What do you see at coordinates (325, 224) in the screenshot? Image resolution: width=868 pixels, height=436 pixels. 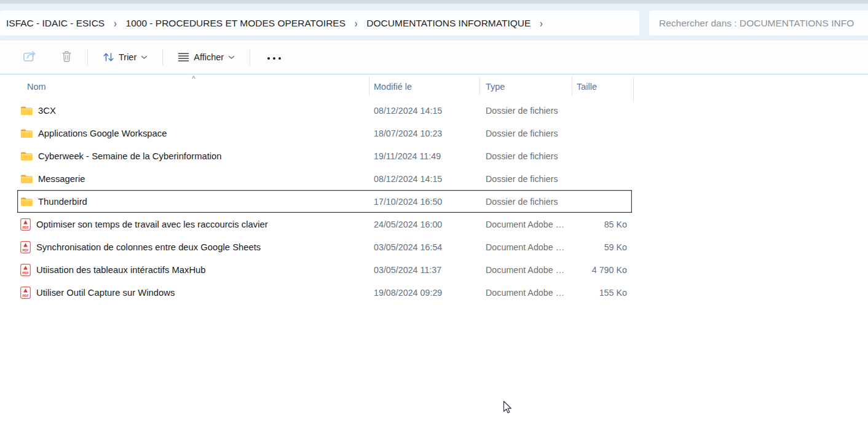 I see `file-row: PDF Optimiser son temps de travail avec …` at bounding box center [325, 224].